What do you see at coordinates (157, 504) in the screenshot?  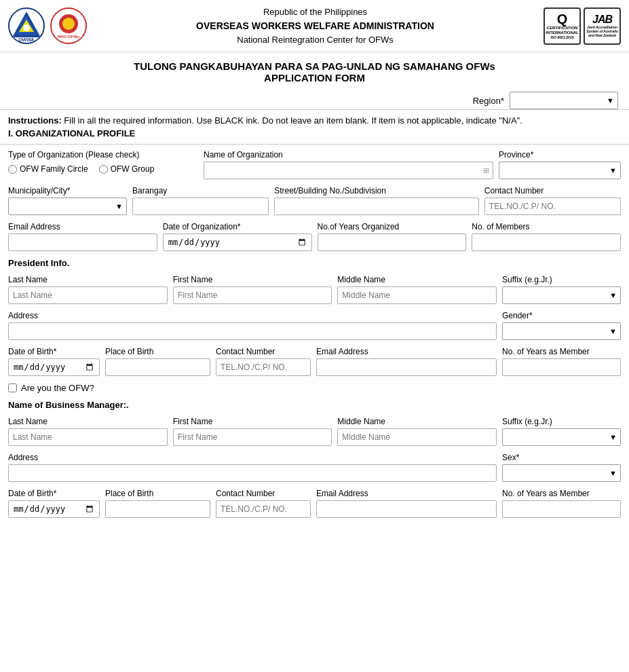 I see `bm-pob-group: Place of Birth` at bounding box center [157, 504].